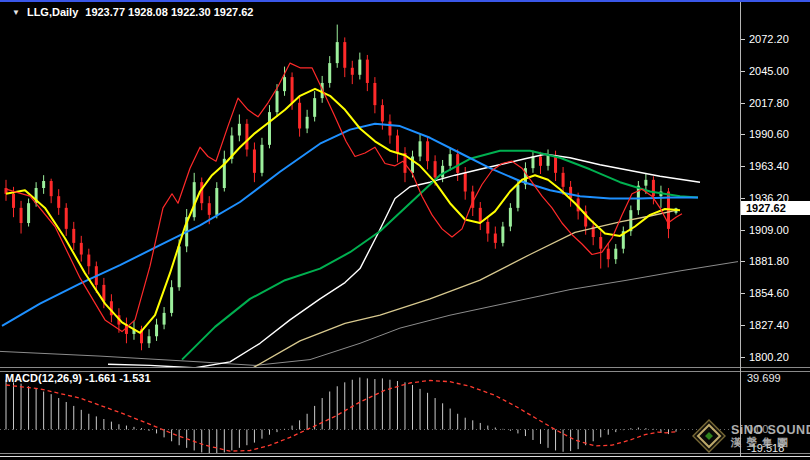 This screenshot has width=810, height=460. Describe the element at coordinates (169, 12) in the screenshot. I see `quote-ohlc-values: 1923.77 1928.08 1922.30 1927.62` at that location.